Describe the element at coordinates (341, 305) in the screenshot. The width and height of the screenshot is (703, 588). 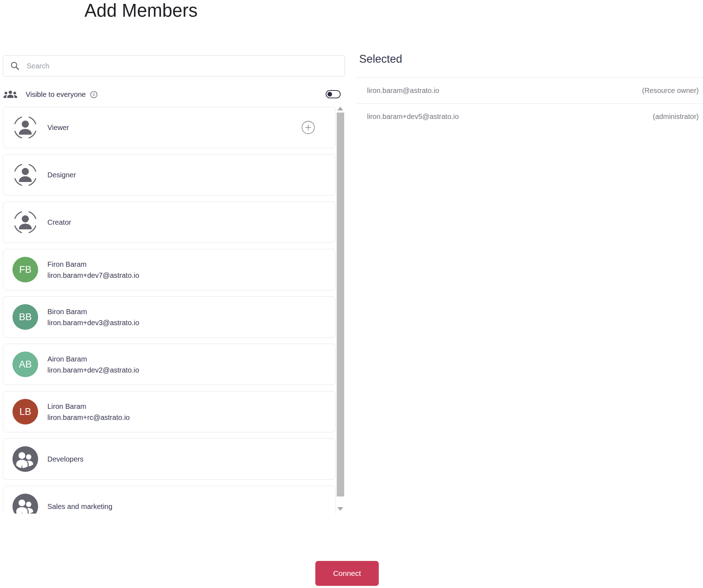
I see `scrollbar-thumb` at that location.